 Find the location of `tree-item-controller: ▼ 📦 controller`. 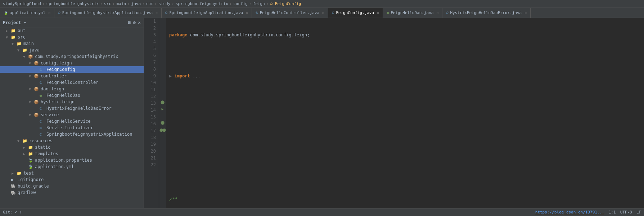

tree-item-controller: ▼ 📦 controller is located at coordinates (72, 76).